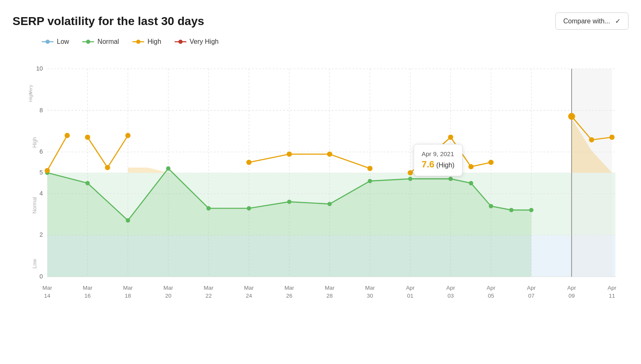 This screenshot has width=641, height=364. What do you see at coordinates (491, 288) in the screenshot?
I see `x-label-11: Apr` at bounding box center [491, 288].